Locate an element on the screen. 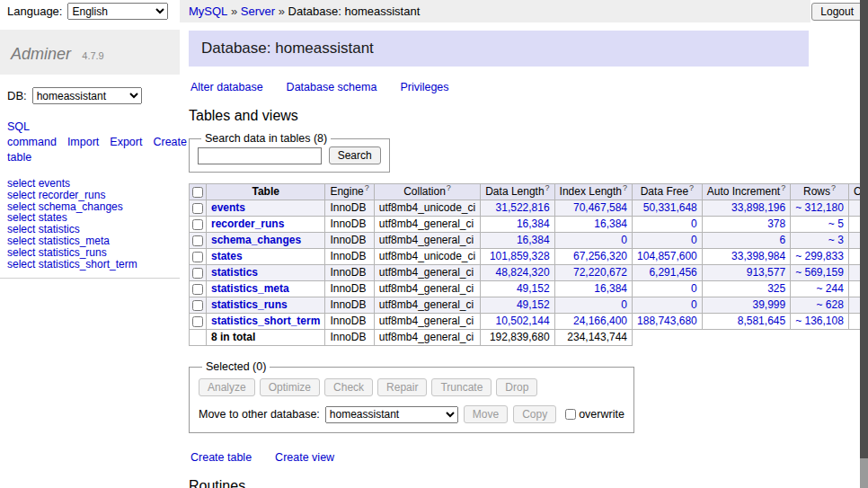  rows-link: ~ 628 is located at coordinates (830, 305).